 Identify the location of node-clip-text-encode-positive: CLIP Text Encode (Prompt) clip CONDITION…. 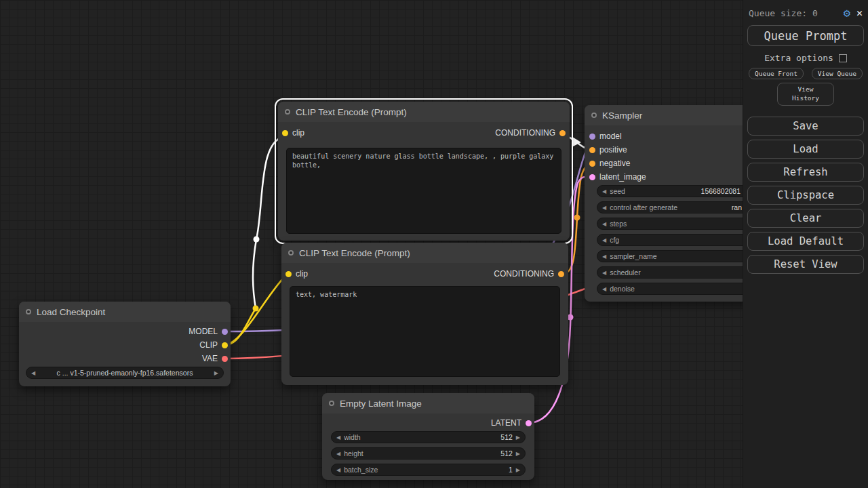
(424, 171).